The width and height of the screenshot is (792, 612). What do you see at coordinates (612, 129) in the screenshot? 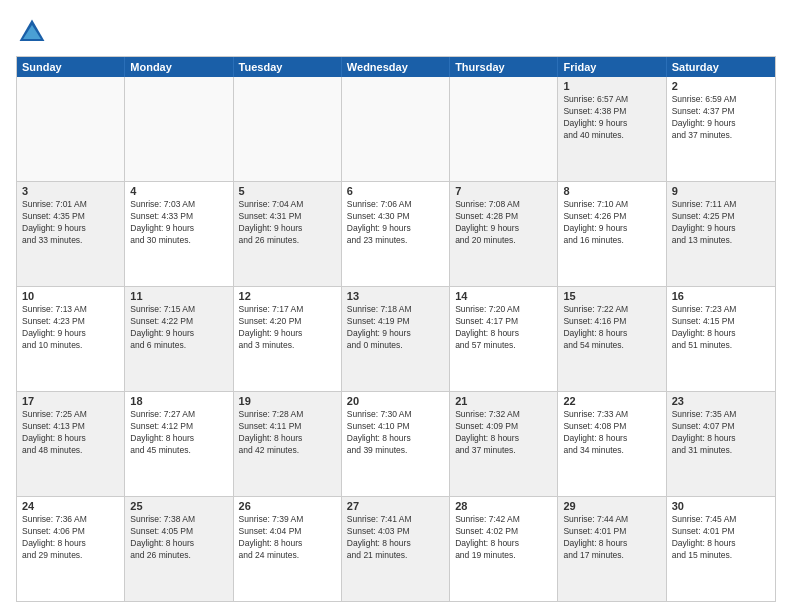
I see `calendar-cell: 1Sunrise: 6:57 AM Sunset: 4:38 PM Daylig…` at bounding box center [612, 129].